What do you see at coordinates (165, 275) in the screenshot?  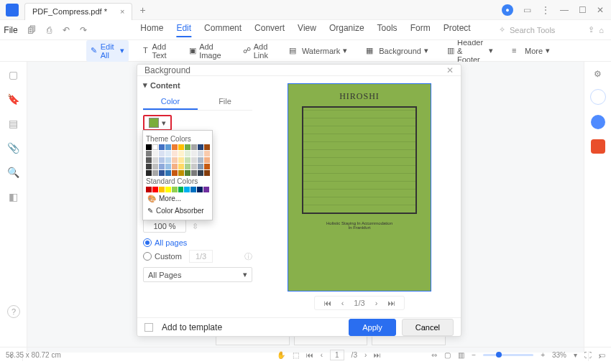 I see `pages-select-label: All Pages` at bounding box center [165, 275].